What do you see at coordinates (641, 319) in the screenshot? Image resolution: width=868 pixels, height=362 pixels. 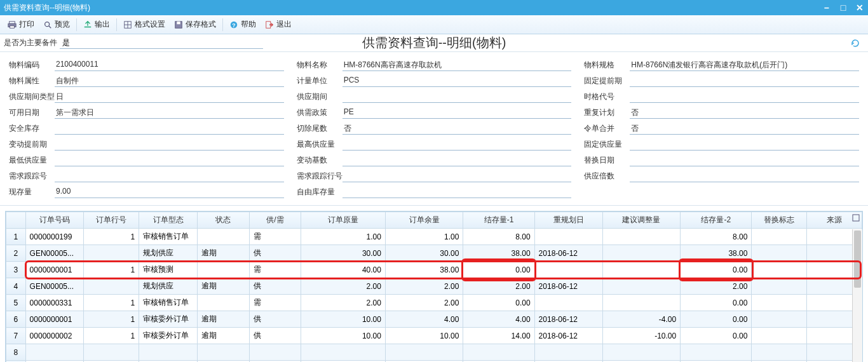 I see `table-cell: -4.00` at bounding box center [641, 319].